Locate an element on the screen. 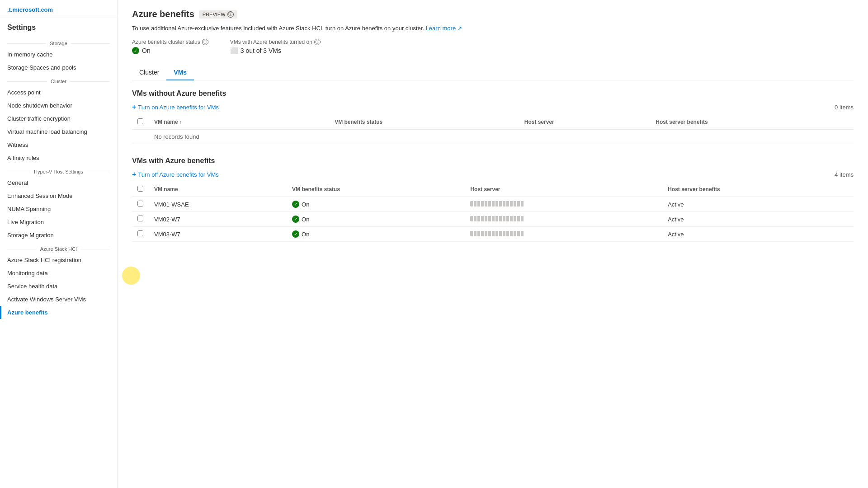 The width and height of the screenshot is (868, 488). cluster-section-divider: Cluster is located at coordinates (59, 80).